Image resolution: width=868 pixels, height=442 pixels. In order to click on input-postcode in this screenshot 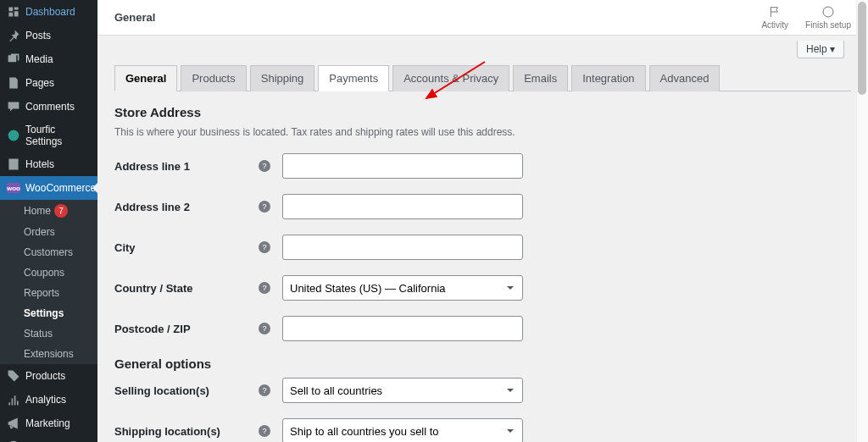, I will do `click(403, 329)`.